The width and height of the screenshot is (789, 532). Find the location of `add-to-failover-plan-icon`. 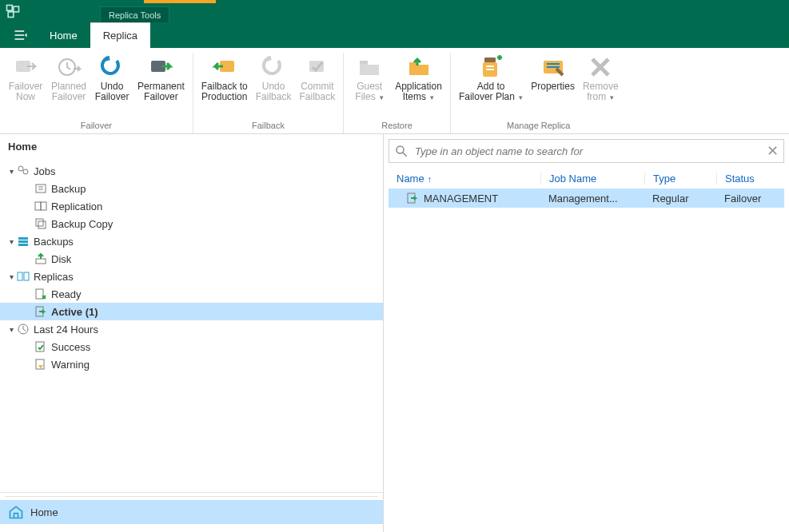

add-to-failover-plan-icon is located at coordinates (491, 67).